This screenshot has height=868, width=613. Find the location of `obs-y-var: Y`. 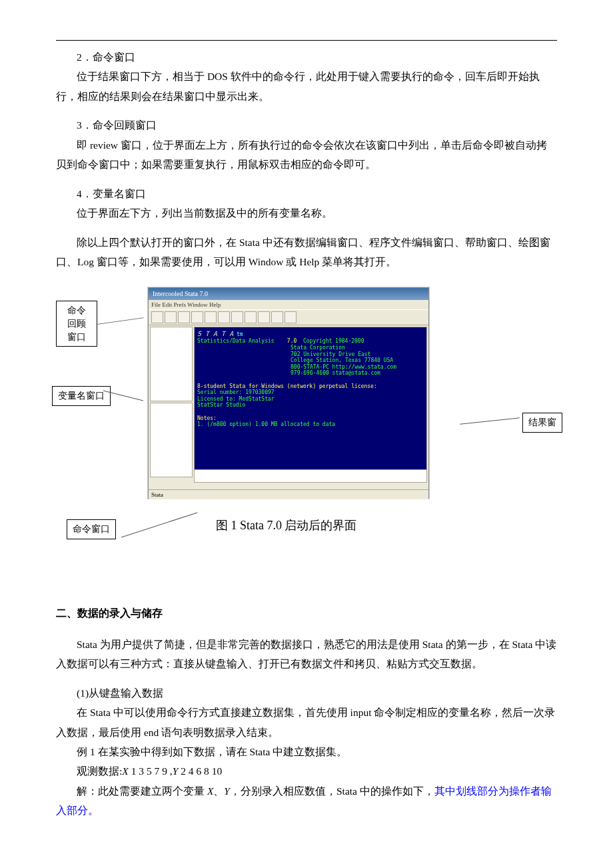

obs-y-var: Y is located at coordinates (176, 771).